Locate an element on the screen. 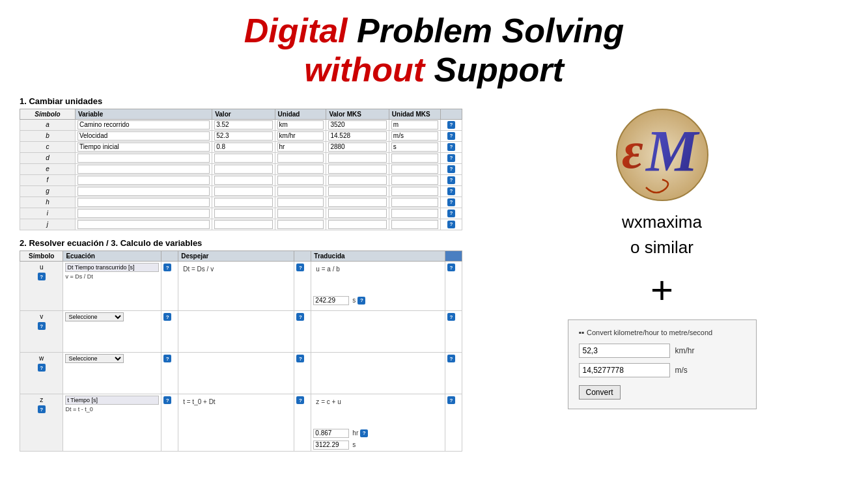 The width and height of the screenshot is (868, 488). eq-symbol: u is located at coordinates (42, 267).